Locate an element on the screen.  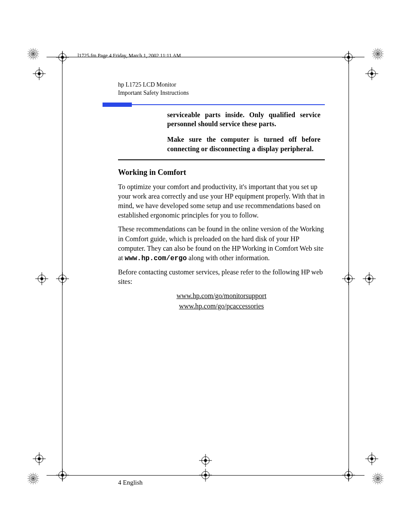
crop-rule-left is located at coordinates (62, 266).